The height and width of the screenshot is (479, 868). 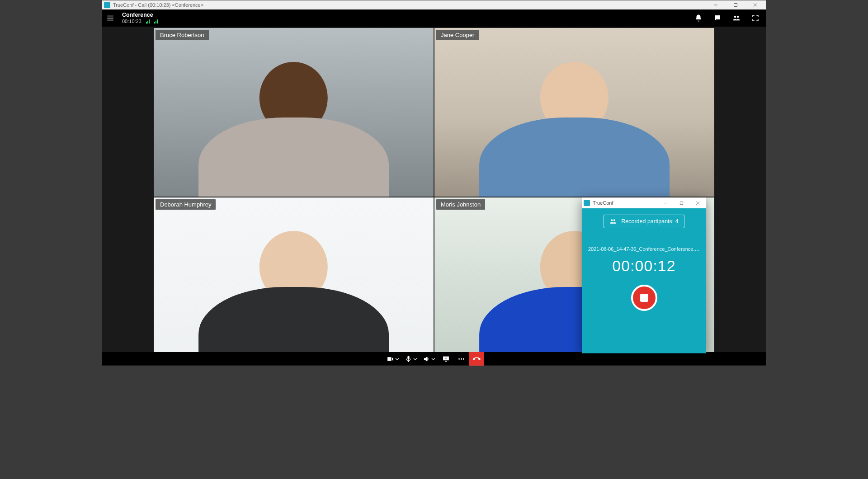 What do you see at coordinates (185, 204) in the screenshot?
I see `participant-name: Deborah Humphrey` at bounding box center [185, 204].